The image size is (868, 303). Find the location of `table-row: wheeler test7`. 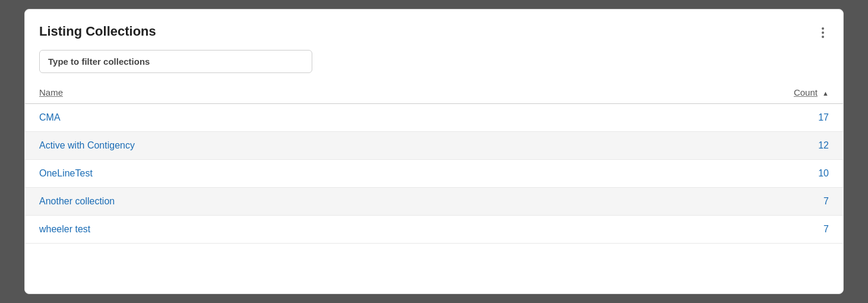

table-row: wheeler test7 is located at coordinates (434, 229).